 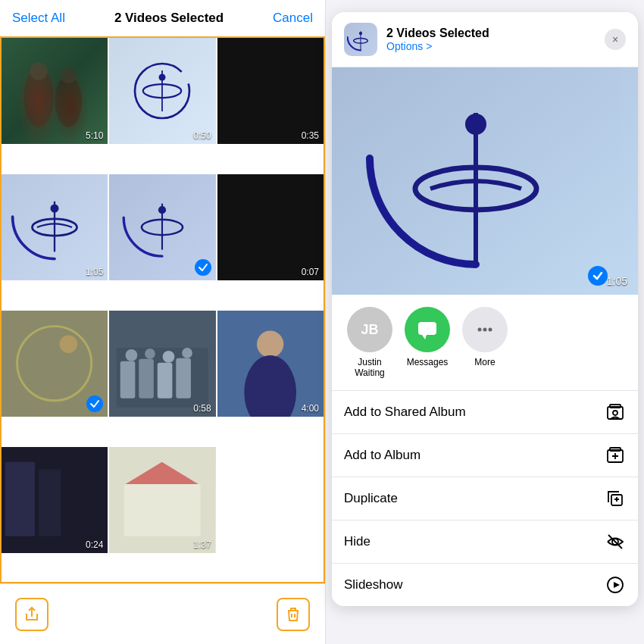 What do you see at coordinates (370, 330) in the screenshot?
I see `person-icon: JB` at bounding box center [370, 330].